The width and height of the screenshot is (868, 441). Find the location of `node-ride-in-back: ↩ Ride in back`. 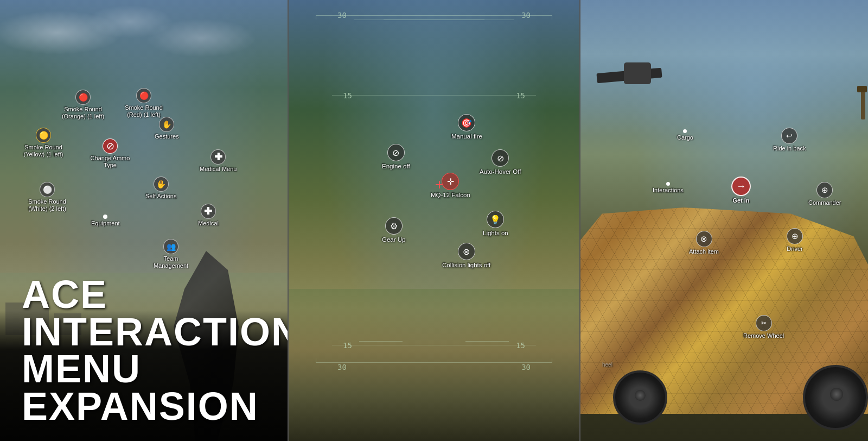

node-ride-in-back: ↩ Ride in back is located at coordinates (790, 140).